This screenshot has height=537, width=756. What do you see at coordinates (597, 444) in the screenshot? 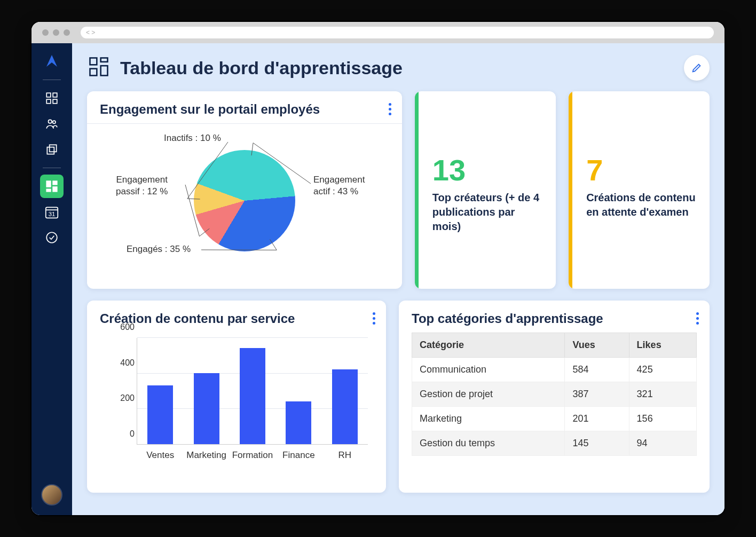
I see `cell-views: 145` at bounding box center [597, 444].